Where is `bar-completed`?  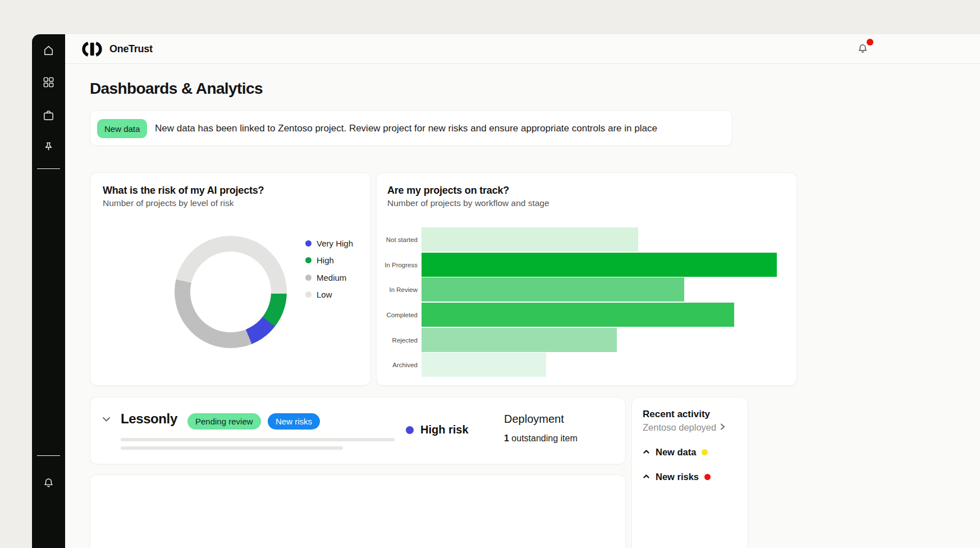 bar-completed is located at coordinates (578, 314).